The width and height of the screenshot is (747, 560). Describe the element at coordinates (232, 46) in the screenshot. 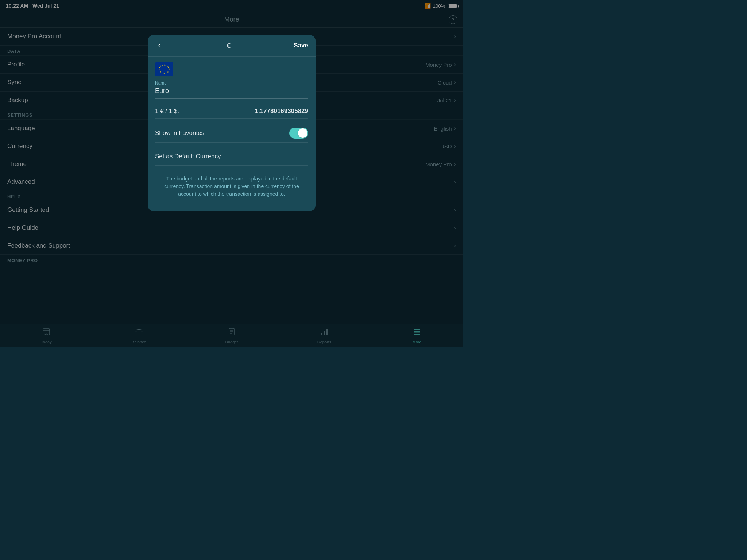

I see `modal-header: ‹ € Save` at that location.